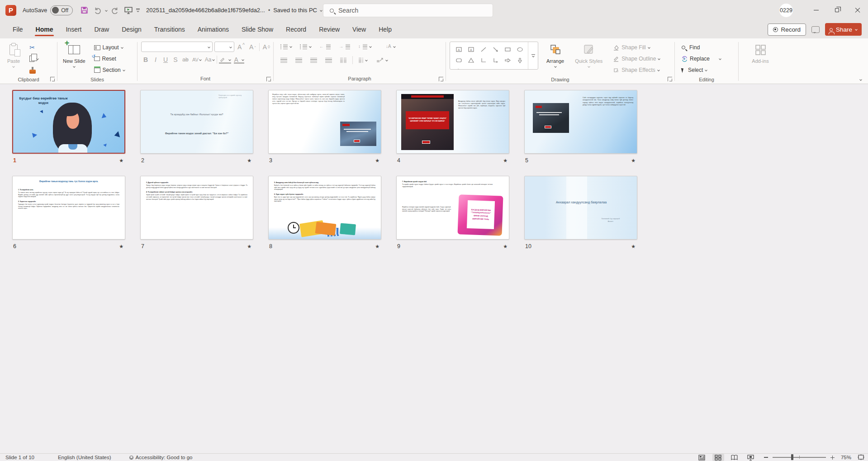 Image resolution: width=868 pixels, height=461 pixels. Describe the element at coordinates (128, 10) in the screenshot. I see `start-slideshow-button` at that location.